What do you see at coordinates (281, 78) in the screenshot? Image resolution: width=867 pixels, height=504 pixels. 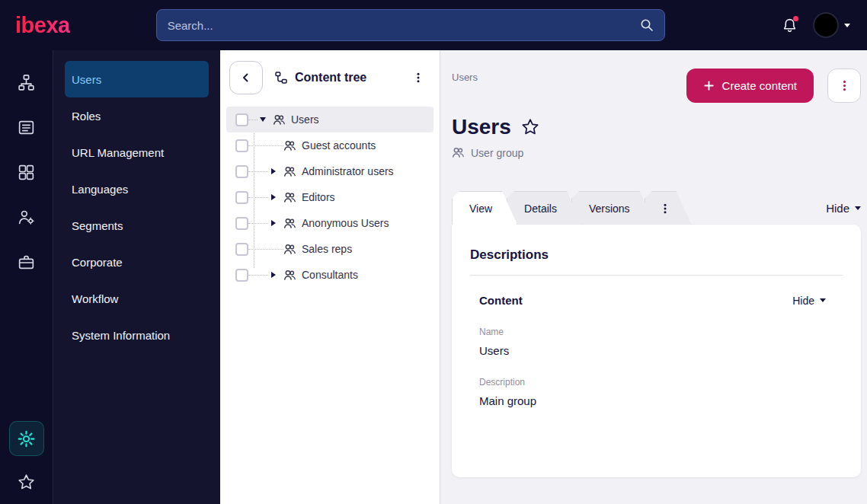 I see `tree-icon` at bounding box center [281, 78].